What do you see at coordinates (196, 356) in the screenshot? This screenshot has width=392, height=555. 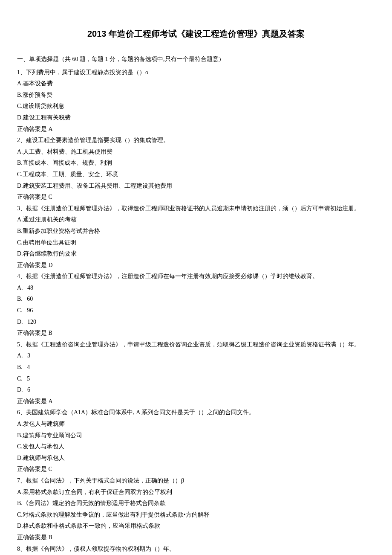 I see `question-option: A. 3` at bounding box center [196, 356].